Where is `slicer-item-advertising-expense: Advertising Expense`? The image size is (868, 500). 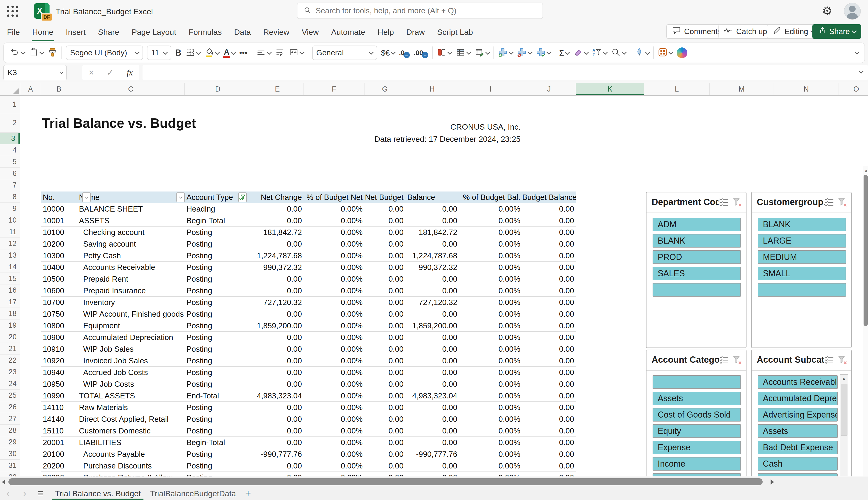 slicer-item-advertising-expense: Advertising Expense is located at coordinates (798, 415).